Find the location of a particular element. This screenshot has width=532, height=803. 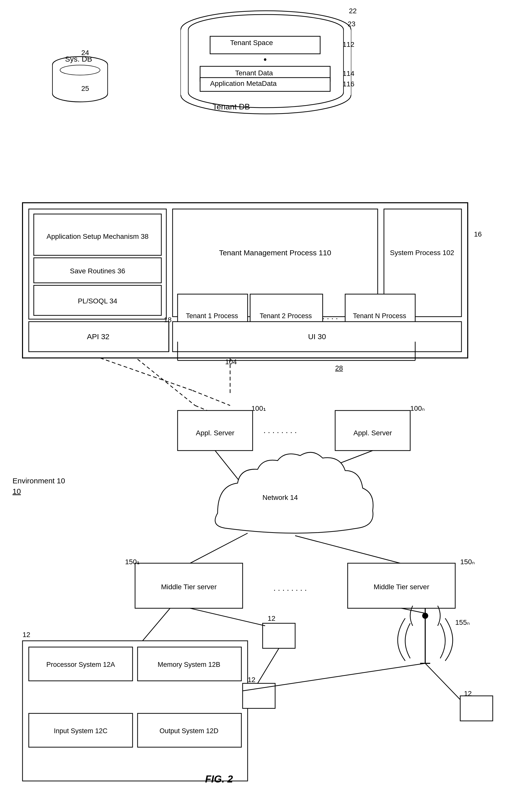

middle-tier1-label: Middle Tier server is located at coordinates (189, 587).